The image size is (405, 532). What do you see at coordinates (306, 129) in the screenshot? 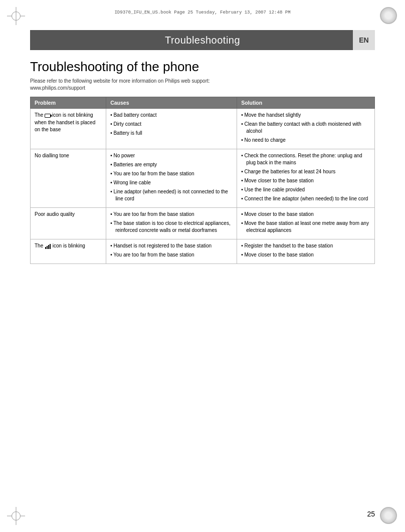
I see `solutions-cell: Move the handset slightly Clean the batt…` at bounding box center [306, 129].